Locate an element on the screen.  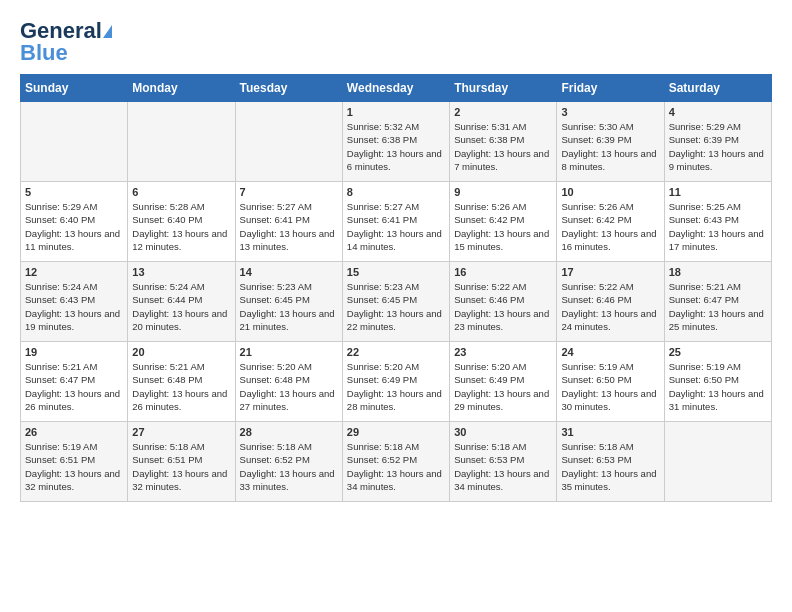
day-number: 5 is located at coordinates (74, 192).